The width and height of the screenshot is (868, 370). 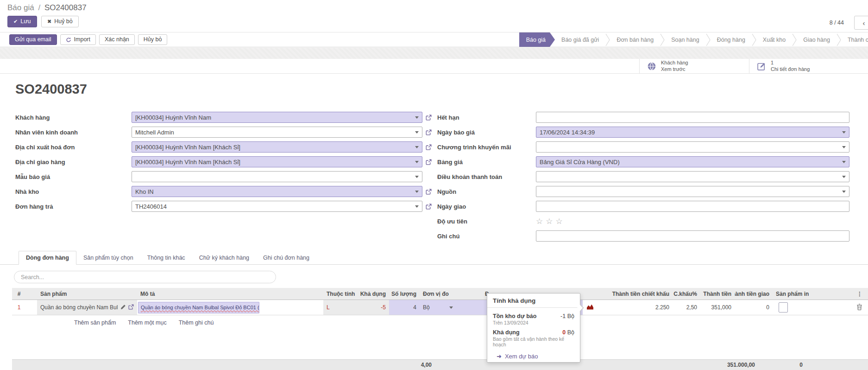 What do you see at coordinates (717, 294) in the screenshot?
I see `col-header-subtotal: Thành tiền` at bounding box center [717, 294].